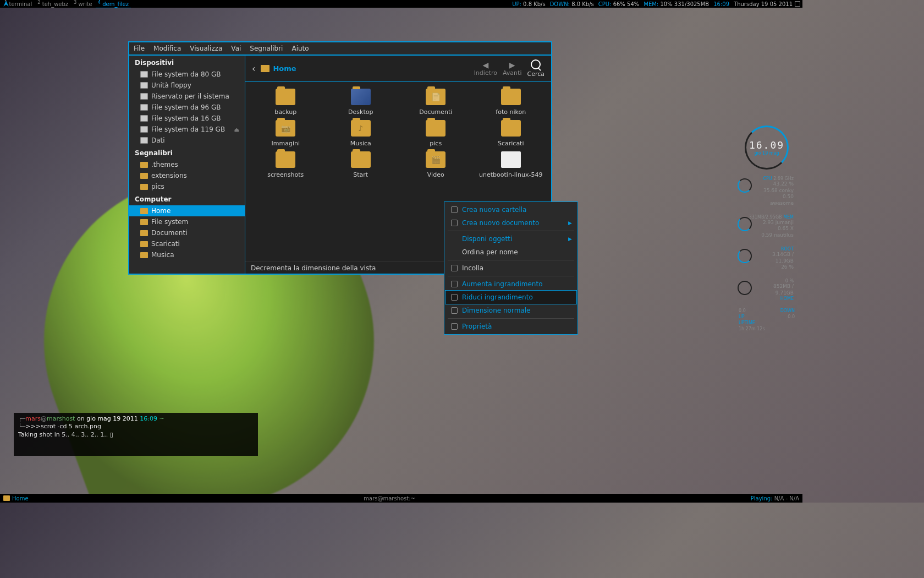 The image size is (924, 578). I want to click on sidebar-item: Dati, so click(187, 140).